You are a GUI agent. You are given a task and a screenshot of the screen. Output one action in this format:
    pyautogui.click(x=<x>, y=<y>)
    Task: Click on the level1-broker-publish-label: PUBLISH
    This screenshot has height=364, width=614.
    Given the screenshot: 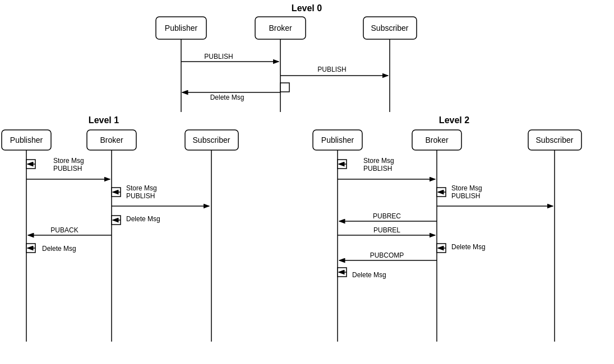 What is the action you would take?
    pyautogui.click(x=140, y=196)
    